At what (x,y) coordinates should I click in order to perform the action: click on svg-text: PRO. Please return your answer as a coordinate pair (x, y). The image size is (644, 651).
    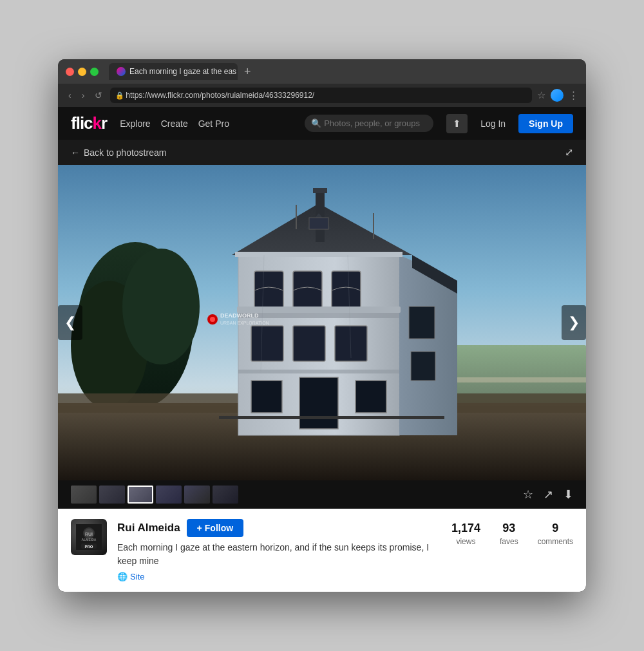
    Looking at the image, I should click on (89, 547).